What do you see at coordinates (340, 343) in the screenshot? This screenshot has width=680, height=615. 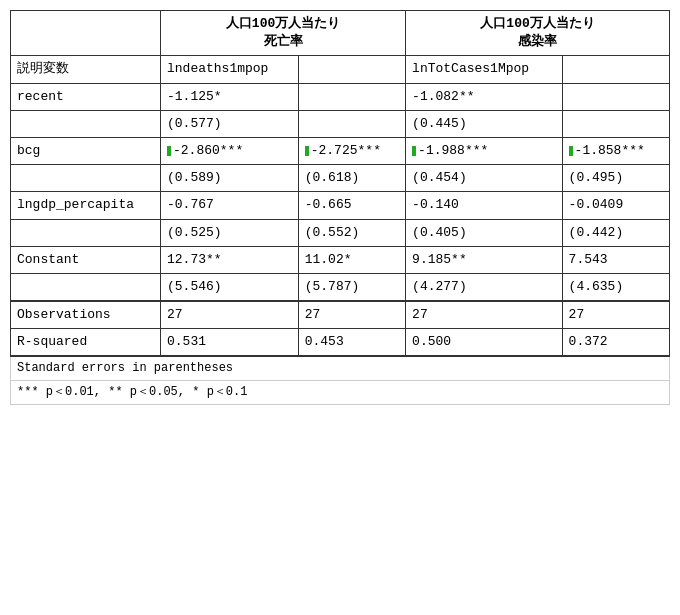 I see `rsquared-row: R-squared 0.531 0.453 0.500 0.372` at bounding box center [340, 343].